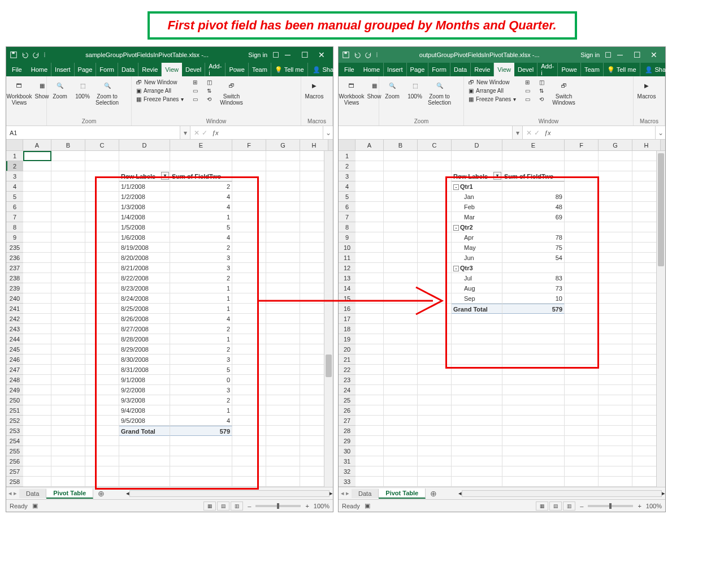 This screenshot has height=588, width=724. What do you see at coordinates (347, 339) in the screenshot?
I see `row-header-19: 19` at bounding box center [347, 339].